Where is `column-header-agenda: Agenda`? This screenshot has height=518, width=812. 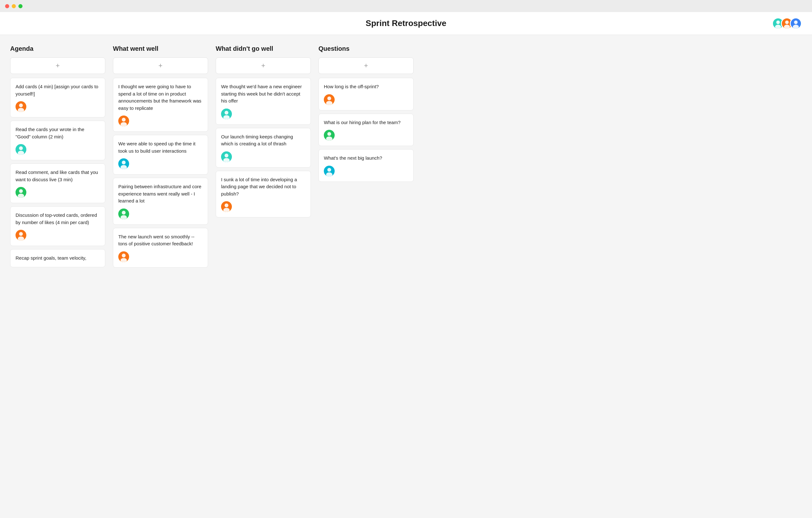 column-header-agenda: Agenda is located at coordinates (58, 49).